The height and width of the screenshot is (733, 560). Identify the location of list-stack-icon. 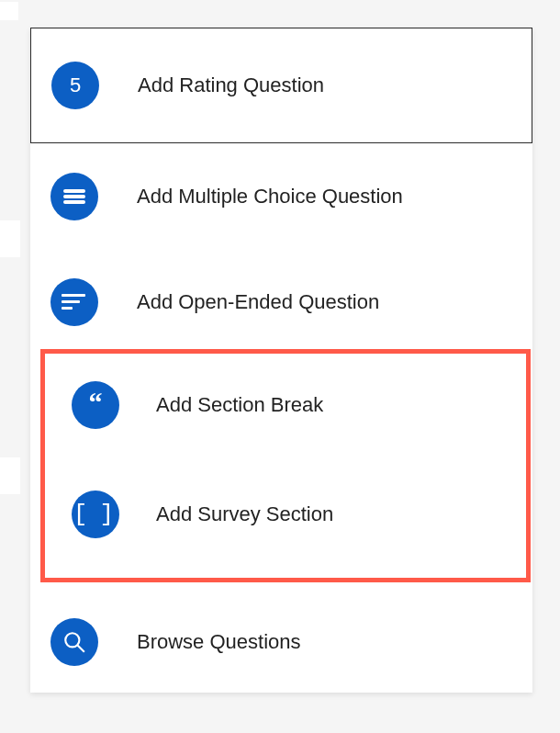
(74, 197).